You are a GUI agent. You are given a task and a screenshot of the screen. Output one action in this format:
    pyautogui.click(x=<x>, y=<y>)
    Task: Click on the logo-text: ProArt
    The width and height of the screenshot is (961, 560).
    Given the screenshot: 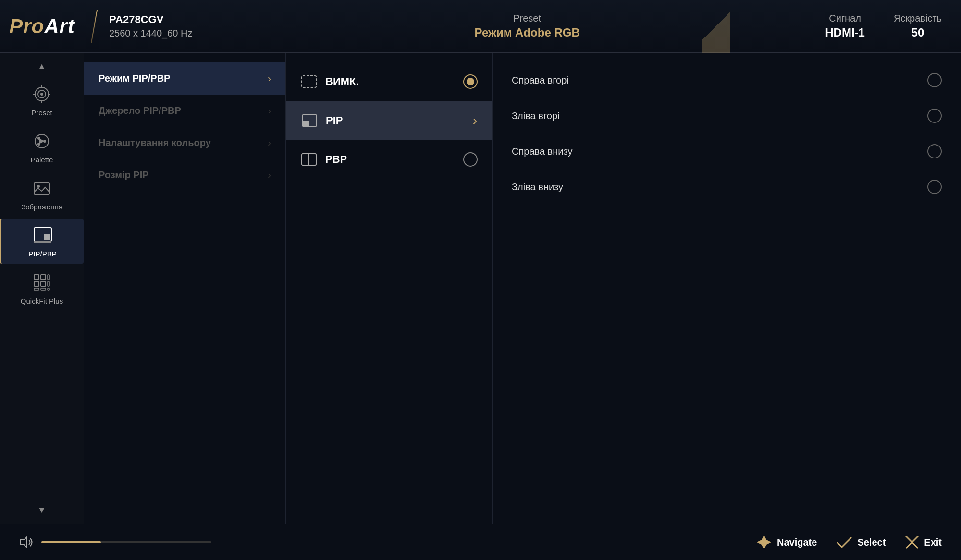 What is the action you would take?
    pyautogui.click(x=42, y=26)
    